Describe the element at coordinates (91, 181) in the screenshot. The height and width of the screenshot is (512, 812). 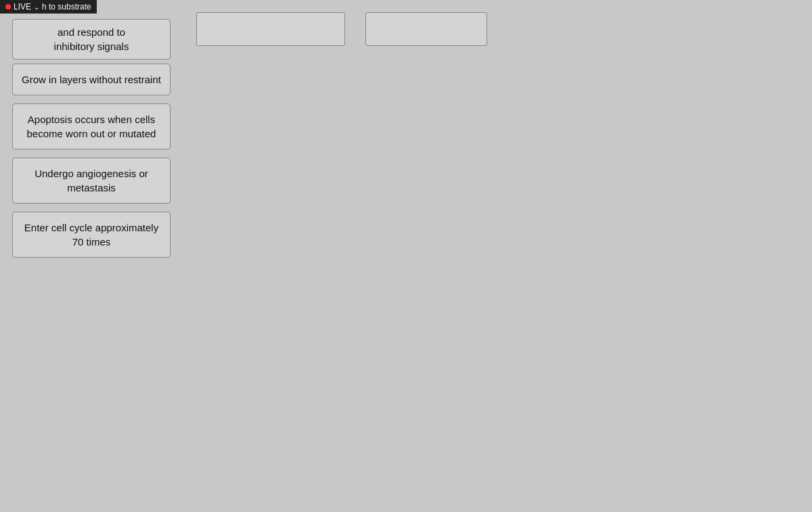
I see `card-undergo: Undergo angiogenesis or metastasis` at that location.